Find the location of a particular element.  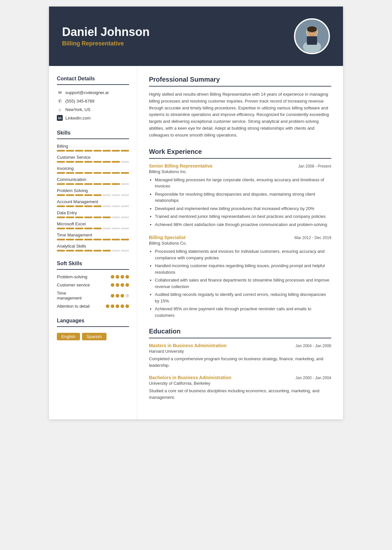

job-bullets: Managed billing processes for large corp… is located at coordinates (240, 202).